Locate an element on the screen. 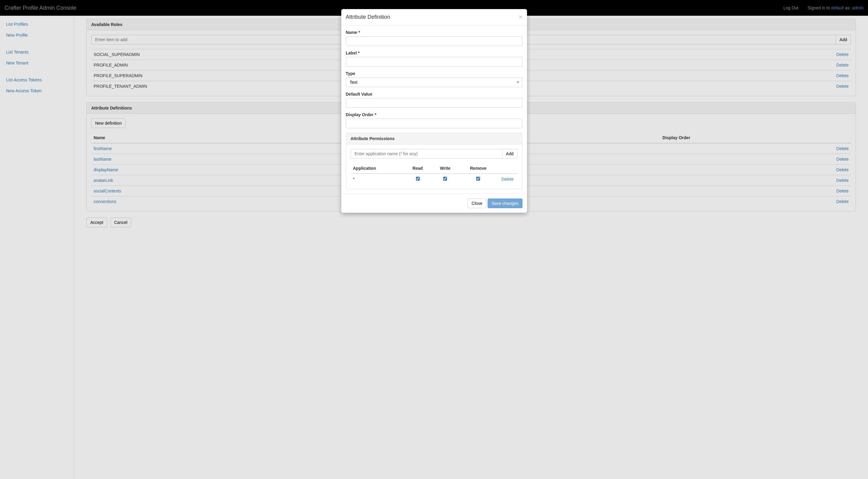 This screenshot has height=479, width=868. perm-application: * is located at coordinates (377, 179).